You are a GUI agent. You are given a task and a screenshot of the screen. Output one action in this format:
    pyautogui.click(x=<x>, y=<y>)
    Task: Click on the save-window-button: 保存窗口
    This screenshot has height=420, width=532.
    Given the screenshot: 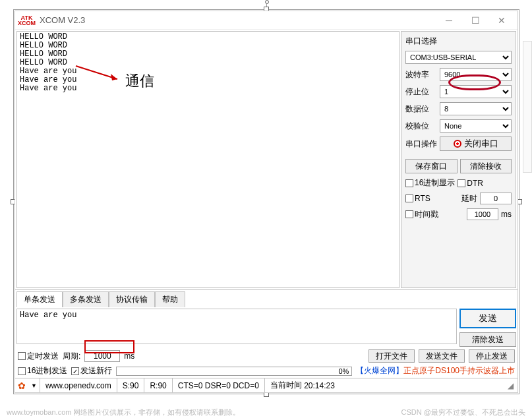 What is the action you would take?
    pyautogui.click(x=431, y=166)
    